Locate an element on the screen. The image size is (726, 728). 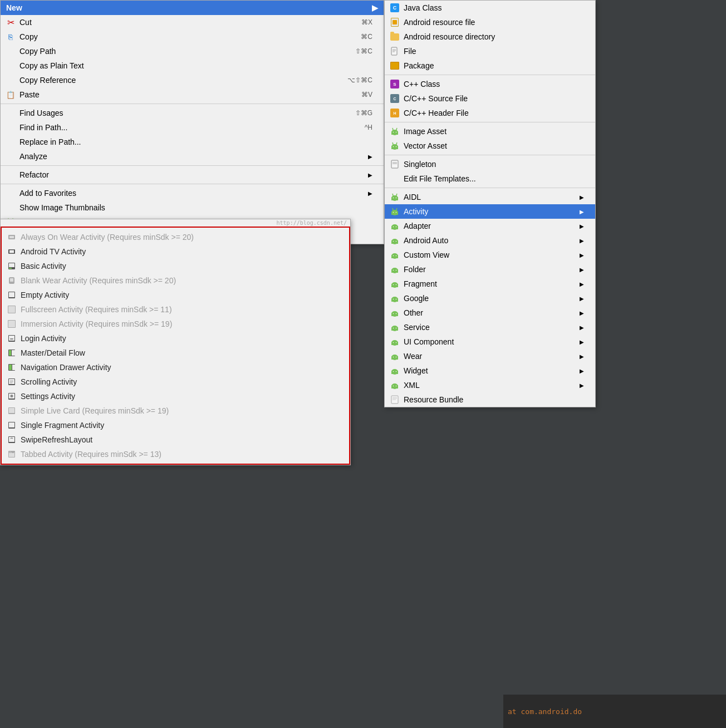
activity-swipe-refresh: SwipeRefreshLayout is located at coordinates (175, 440).